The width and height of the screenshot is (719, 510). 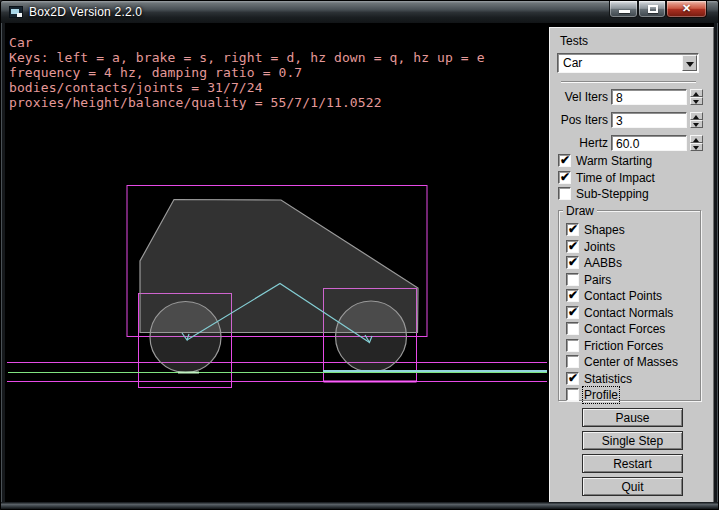 I want to click on app-icon-corner, so click(x=20, y=15).